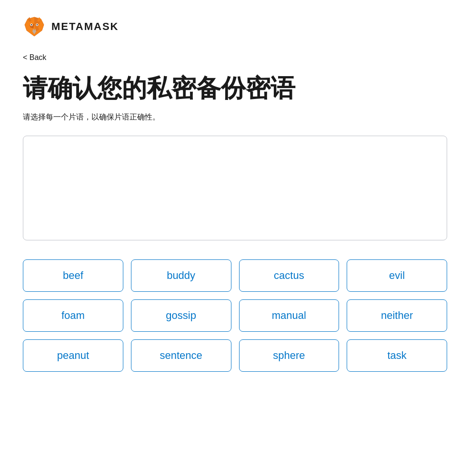  Describe the element at coordinates (34, 58) in the screenshot. I see `back-button: < Back` at that location.